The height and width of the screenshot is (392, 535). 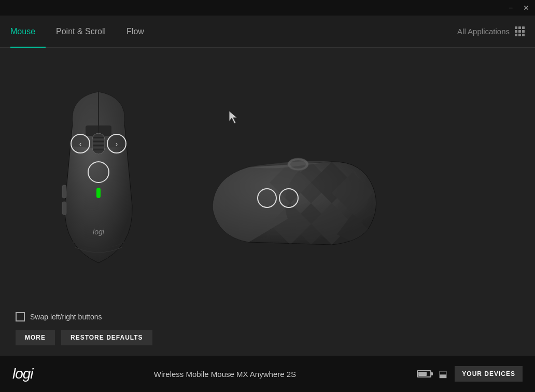 I want to click on more-button: MORE, so click(x=35, y=338).